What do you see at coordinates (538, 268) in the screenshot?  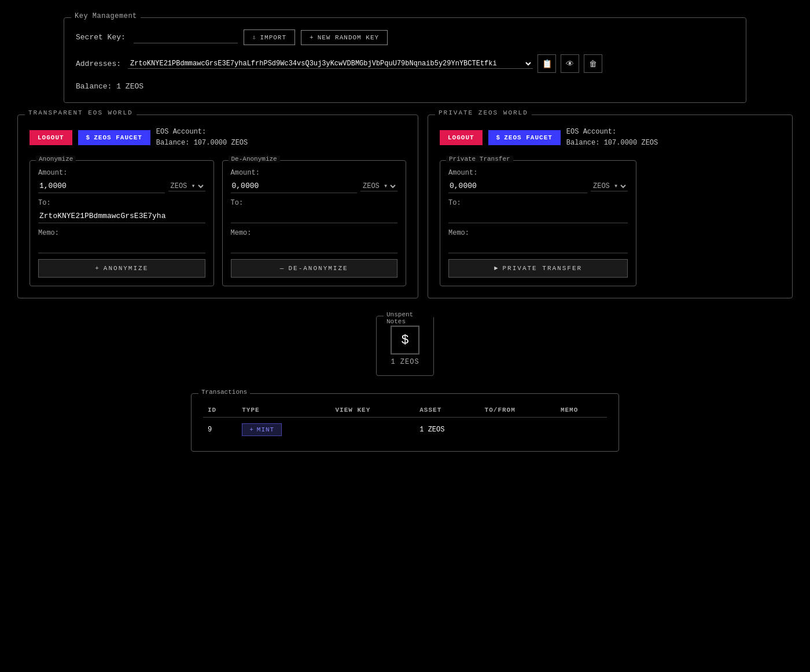 I see `private-transfer-button: ► PRIVATE TRANSFER` at bounding box center [538, 268].